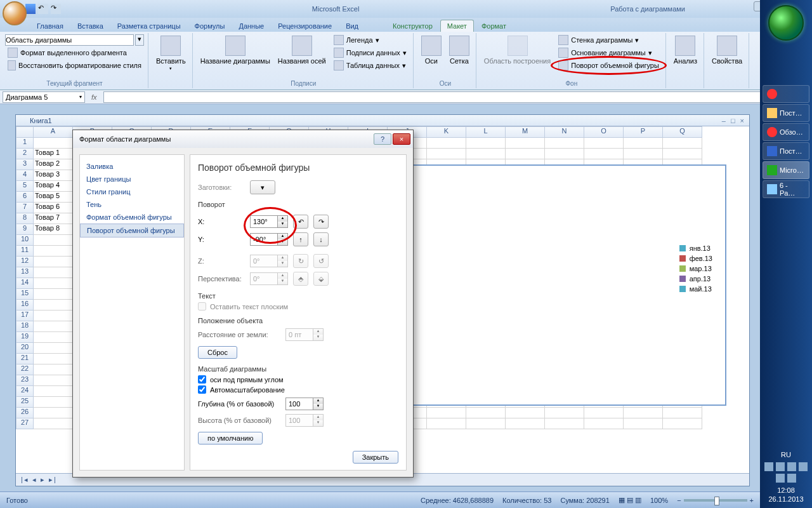  I want to click on chart-floor-button: Основание диаграммы ▾, so click(609, 53).